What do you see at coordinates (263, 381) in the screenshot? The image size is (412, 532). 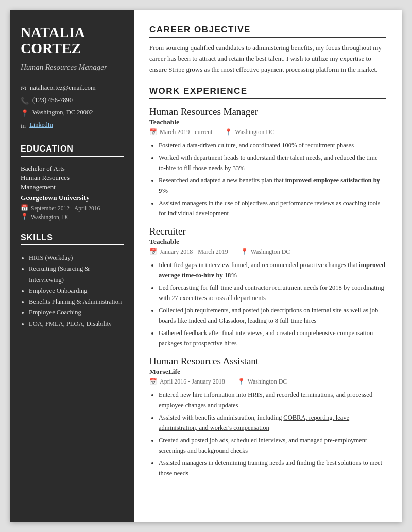 I see `job-location-3: 📍 Washington DC` at bounding box center [263, 381].